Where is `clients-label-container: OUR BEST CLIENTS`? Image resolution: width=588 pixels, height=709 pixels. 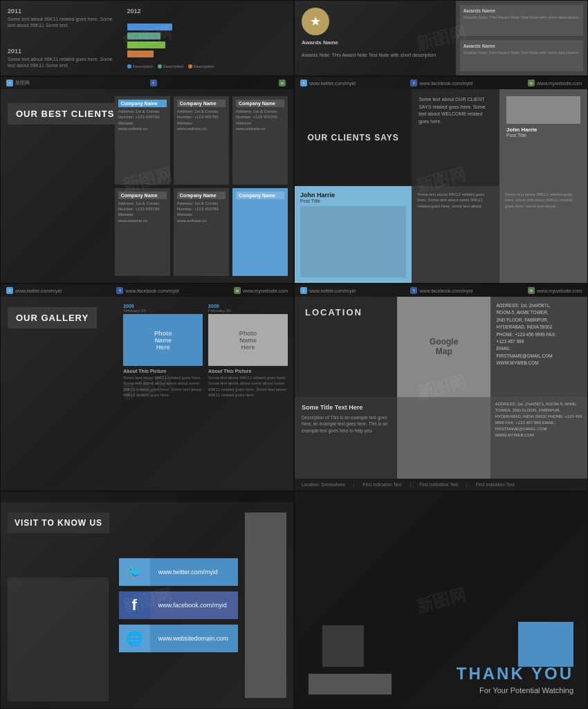 clients-label-container: OUR BEST CLIENTS is located at coordinates (57, 186).